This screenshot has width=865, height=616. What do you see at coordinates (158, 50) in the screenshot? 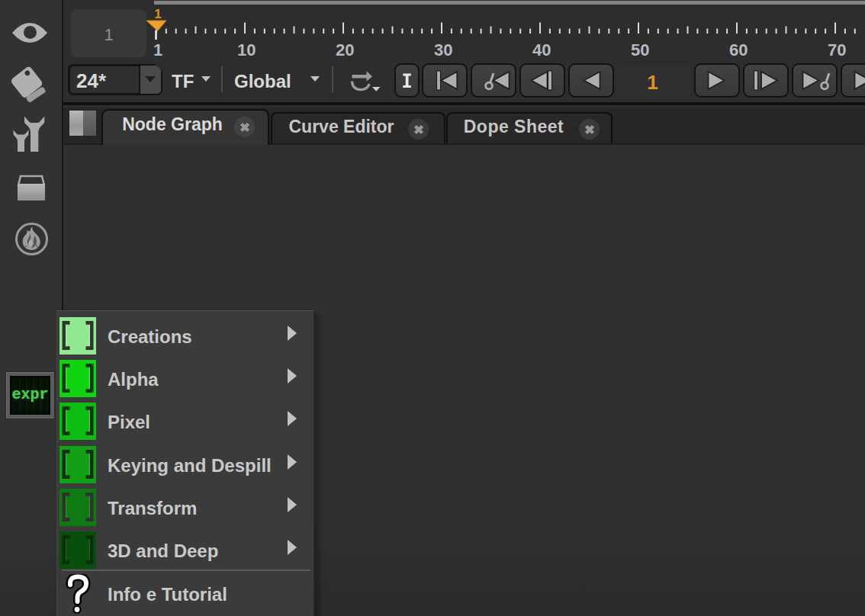
I see `svg-text: 1` at bounding box center [158, 50].